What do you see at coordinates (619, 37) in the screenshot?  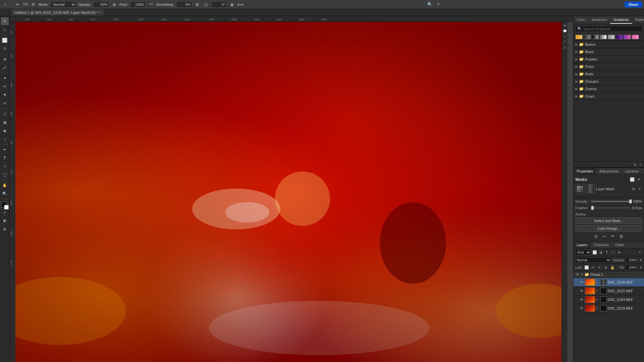 I see `gradient-swatch-purple` at bounding box center [619, 37].